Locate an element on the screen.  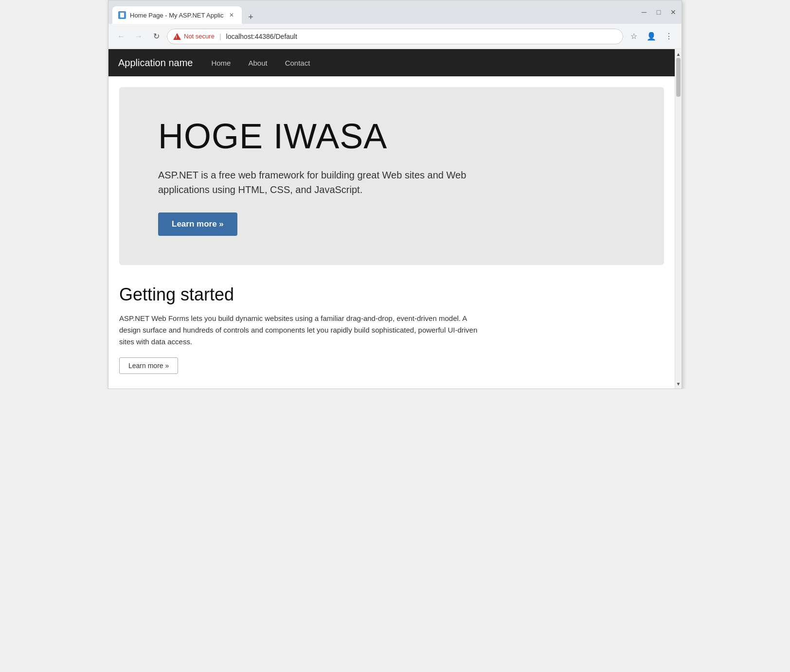
scroll-down-arrow: ▼ is located at coordinates (679, 384).